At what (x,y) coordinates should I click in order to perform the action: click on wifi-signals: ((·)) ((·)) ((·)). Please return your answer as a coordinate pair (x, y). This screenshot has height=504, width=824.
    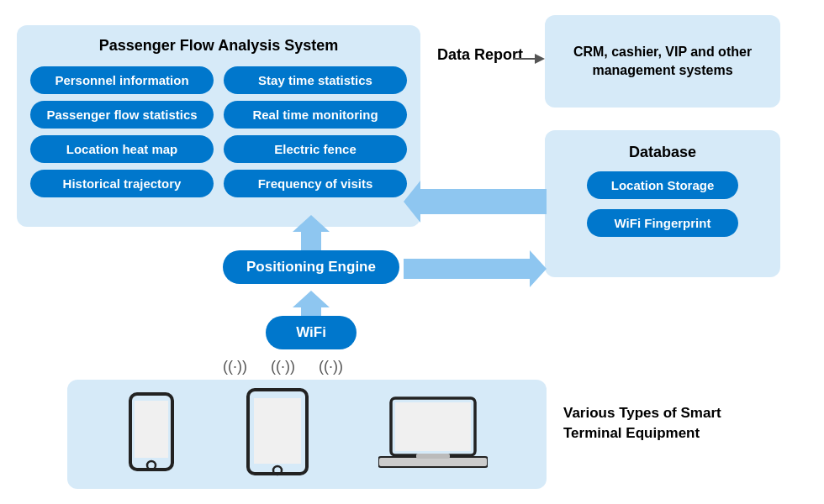
    Looking at the image, I should click on (283, 366).